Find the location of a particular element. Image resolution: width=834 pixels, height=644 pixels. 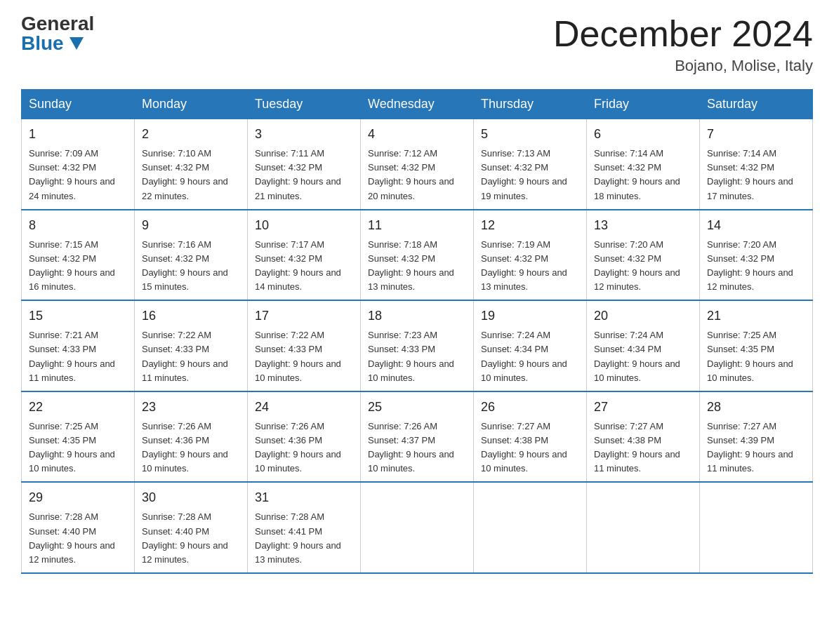

calendar-cell: 3 Sunrise: 7:11 AMSunset: 4:32 PMDayligh… is located at coordinates (305, 164).